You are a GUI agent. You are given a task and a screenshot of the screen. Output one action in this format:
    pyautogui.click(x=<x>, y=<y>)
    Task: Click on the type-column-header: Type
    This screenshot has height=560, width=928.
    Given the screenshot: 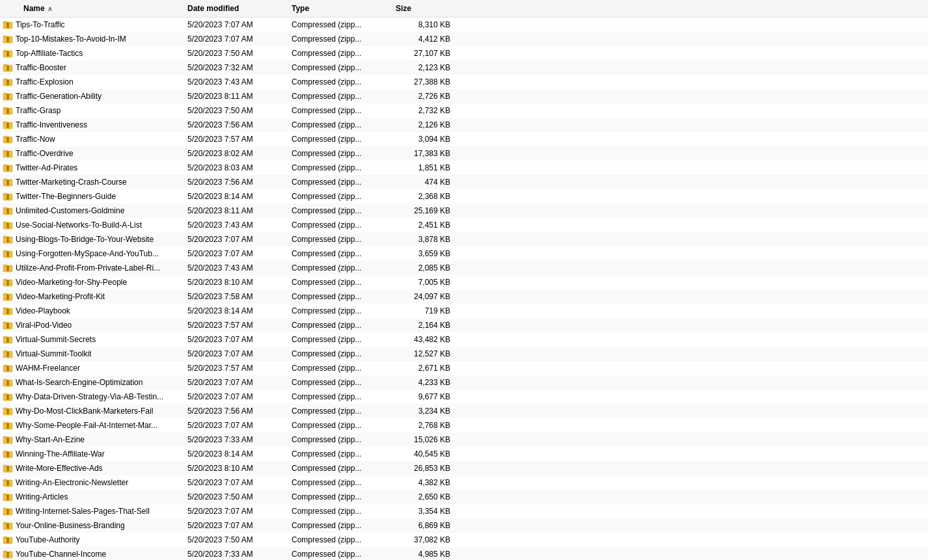 What is the action you would take?
    pyautogui.click(x=338, y=8)
    